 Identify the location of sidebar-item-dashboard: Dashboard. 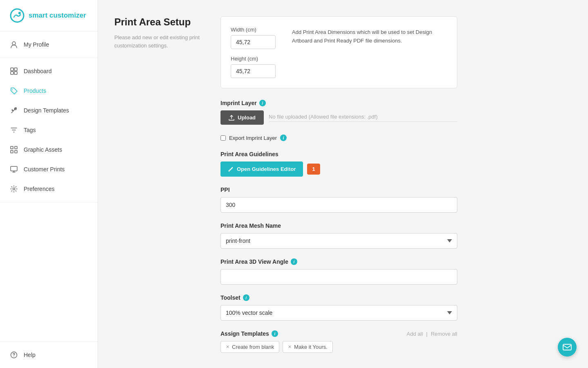
(49, 71).